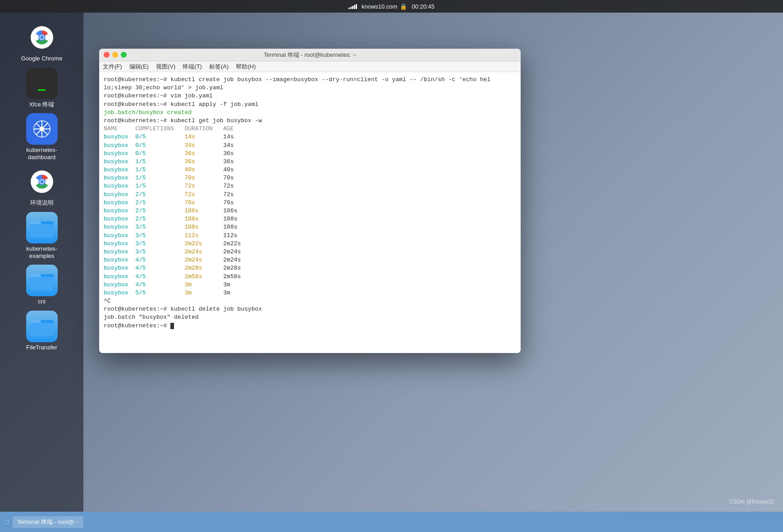 The height and width of the screenshot is (532, 783). Describe the element at coordinates (310, 96) in the screenshot. I see `term-line-2: root@kubernetes:~# vim job.yaml` at that location.